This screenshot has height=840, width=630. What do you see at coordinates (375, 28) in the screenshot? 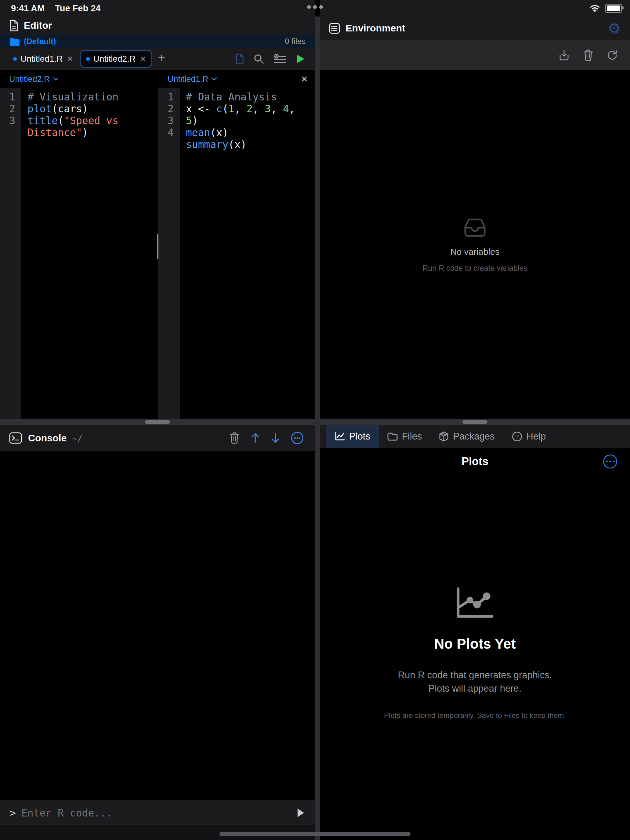
I see `environment-title: Environment` at bounding box center [375, 28].